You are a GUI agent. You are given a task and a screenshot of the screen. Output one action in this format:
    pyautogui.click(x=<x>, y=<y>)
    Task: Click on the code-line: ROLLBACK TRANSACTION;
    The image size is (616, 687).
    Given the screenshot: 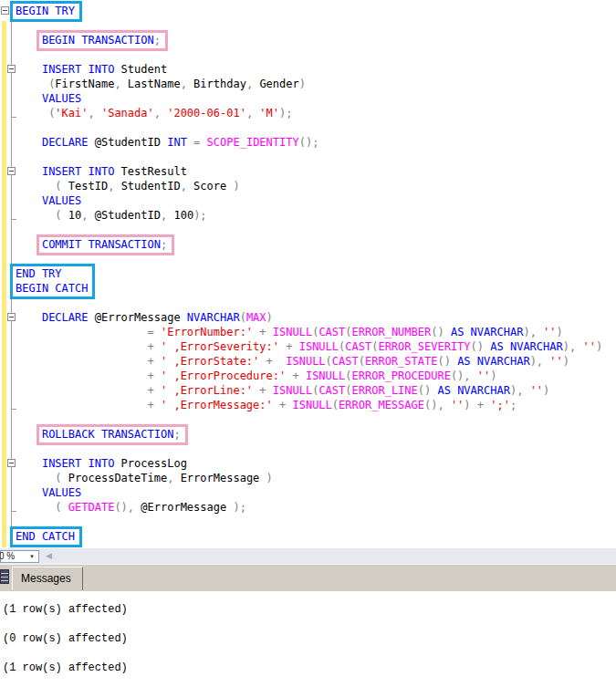 What is the action you would take?
    pyautogui.click(x=102, y=438)
    